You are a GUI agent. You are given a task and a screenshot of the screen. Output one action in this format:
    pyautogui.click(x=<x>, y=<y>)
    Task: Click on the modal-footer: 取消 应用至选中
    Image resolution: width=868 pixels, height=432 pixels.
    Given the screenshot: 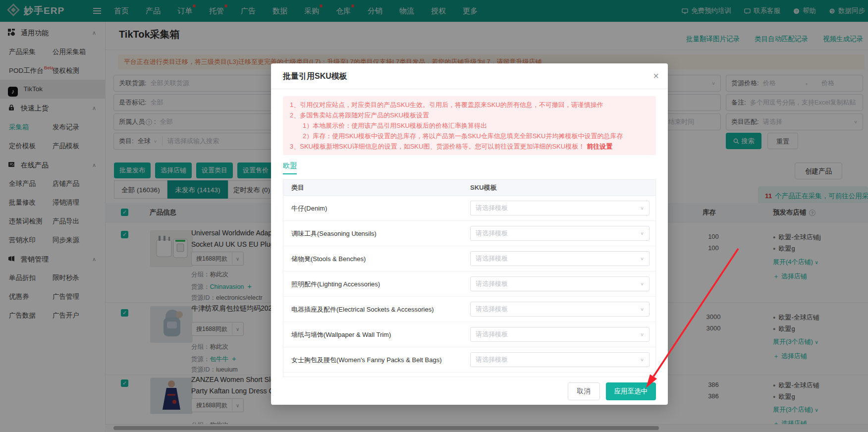 What is the action you would take?
    pyautogui.click(x=612, y=391)
    